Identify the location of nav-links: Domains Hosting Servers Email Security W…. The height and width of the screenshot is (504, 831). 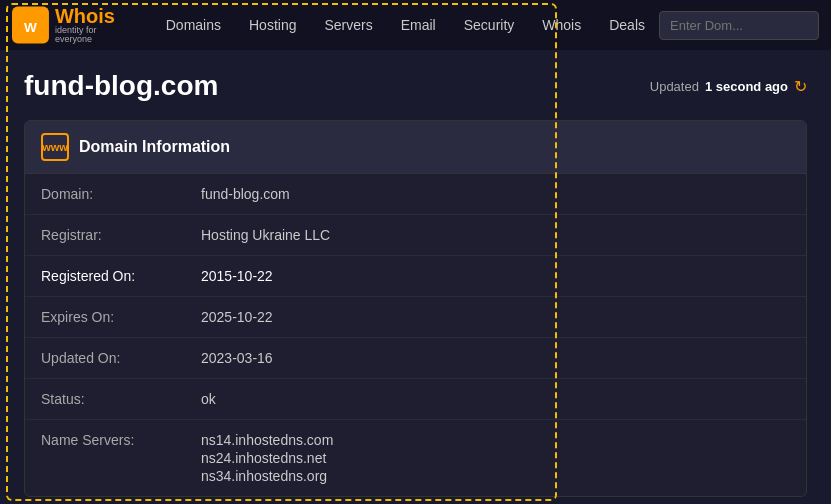
(406, 25).